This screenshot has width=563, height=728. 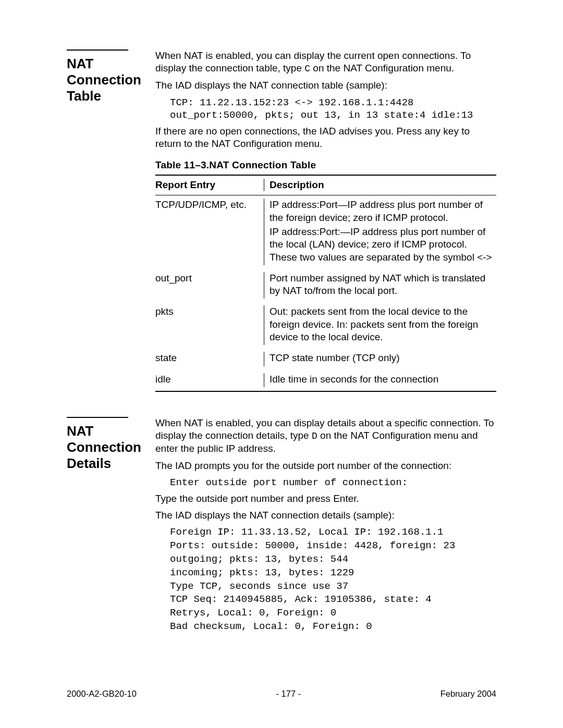 What do you see at coordinates (259, 586) in the screenshot?
I see `code-line: Type TCP, seconds since use 37` at bounding box center [259, 586].